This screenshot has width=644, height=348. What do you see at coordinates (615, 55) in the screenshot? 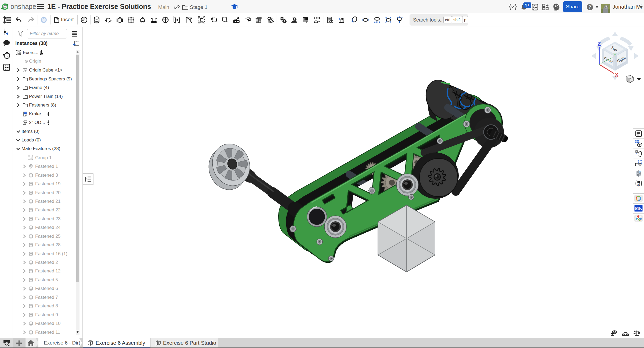
I see `svg-text: Y` at bounding box center [615, 55].